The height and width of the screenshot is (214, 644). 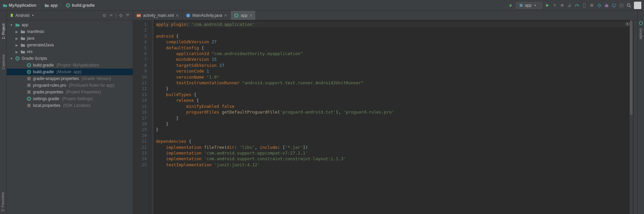 I want to click on tool-window-favorites-tab: 2: Favorites, so click(x=3, y=202).